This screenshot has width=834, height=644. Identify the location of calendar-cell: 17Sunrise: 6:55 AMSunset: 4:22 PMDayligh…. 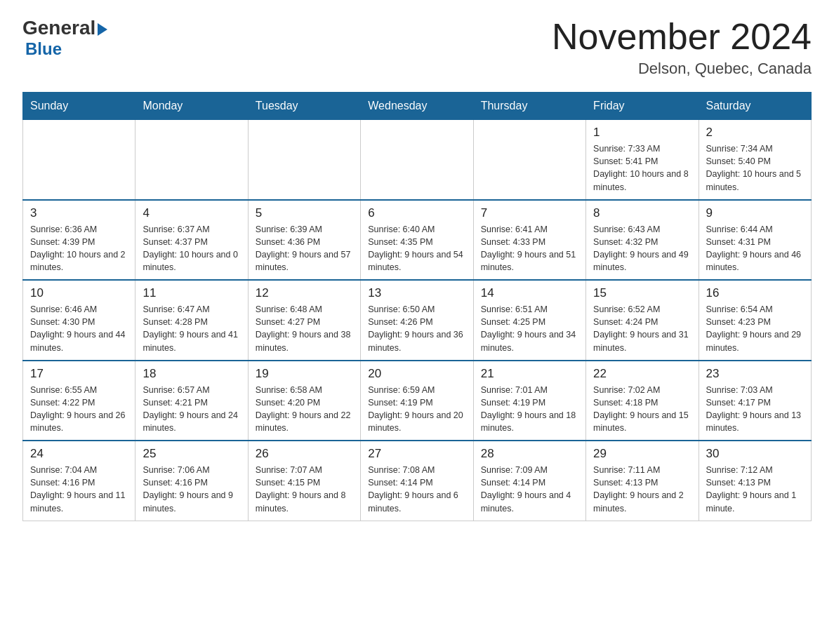
(79, 401).